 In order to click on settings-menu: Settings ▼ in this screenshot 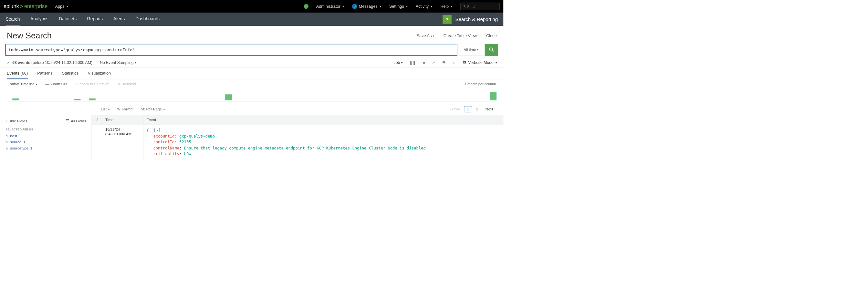, I will do `click(399, 6)`.